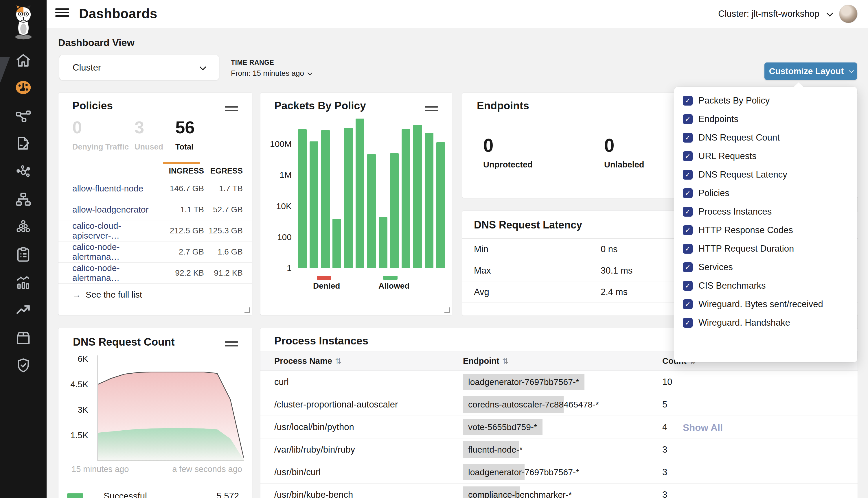 The image size is (868, 498). I want to click on cluster-selector: Cluster: jlt-msft-workshop, so click(769, 14).